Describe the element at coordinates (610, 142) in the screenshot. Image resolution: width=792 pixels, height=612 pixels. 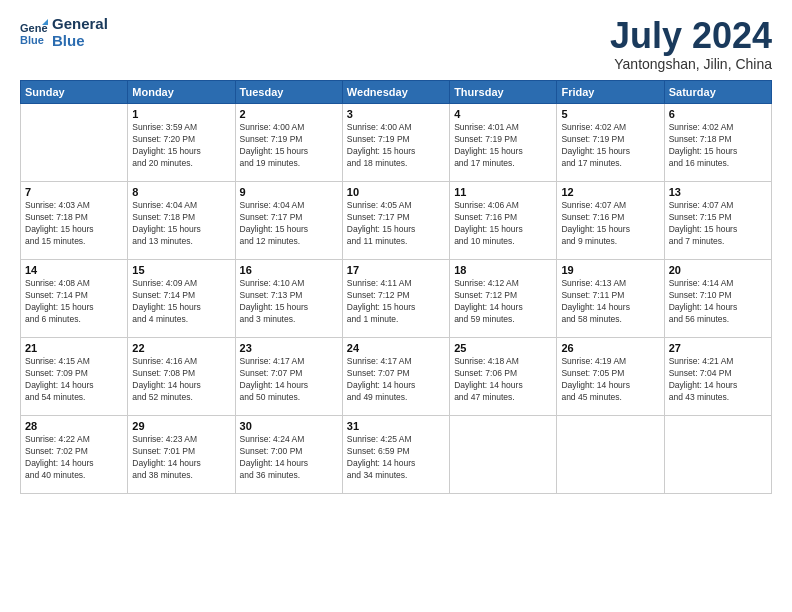
I see `calendar-cell: 5Sunrise: 4:02 AM Sunset: 7:19 PM Daylig…` at that location.